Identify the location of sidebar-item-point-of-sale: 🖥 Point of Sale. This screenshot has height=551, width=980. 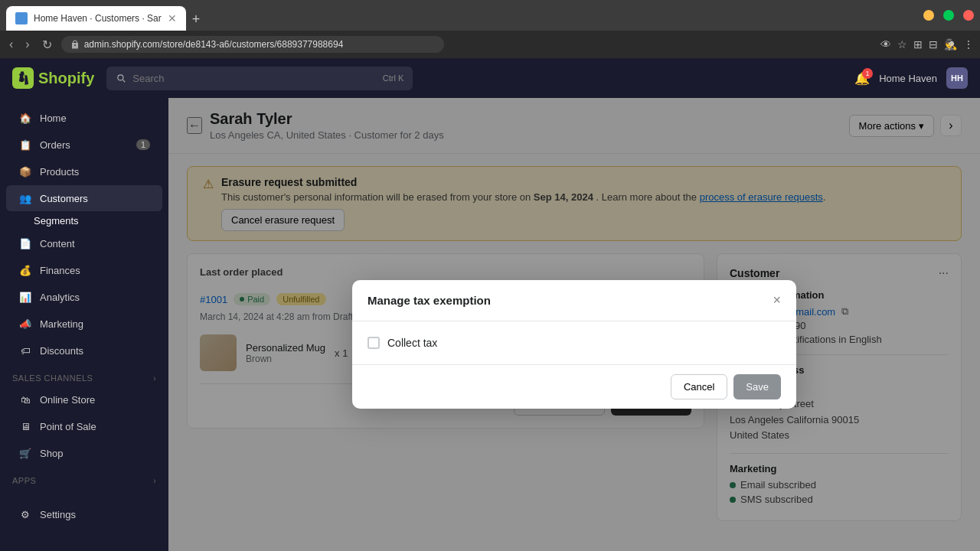
(84, 426).